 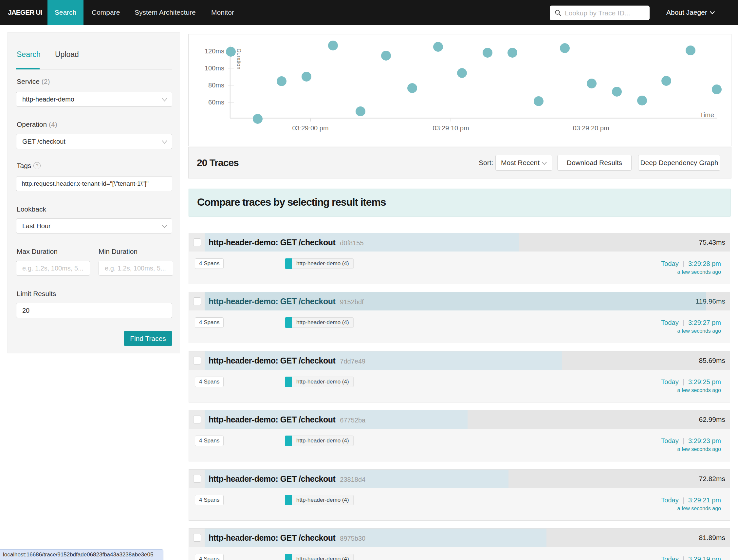 I want to click on svg-text: 03:29:00 pm, so click(x=310, y=128).